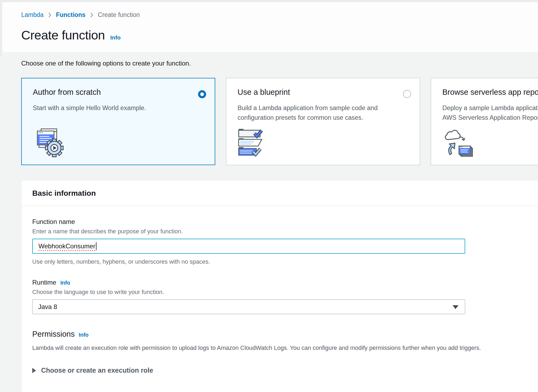  I want to click on title-row: Create function Info, so click(279, 35).